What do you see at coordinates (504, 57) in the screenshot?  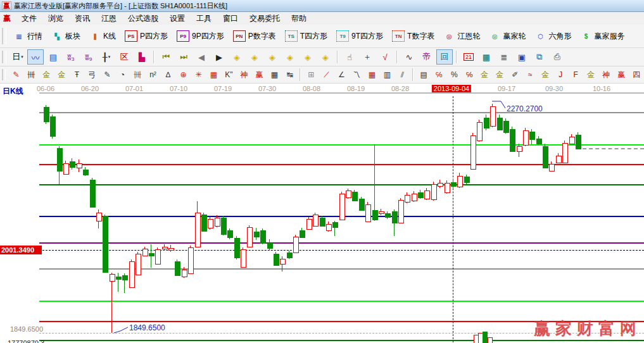 I see `report-pad-button: ≣` at bounding box center [504, 57].